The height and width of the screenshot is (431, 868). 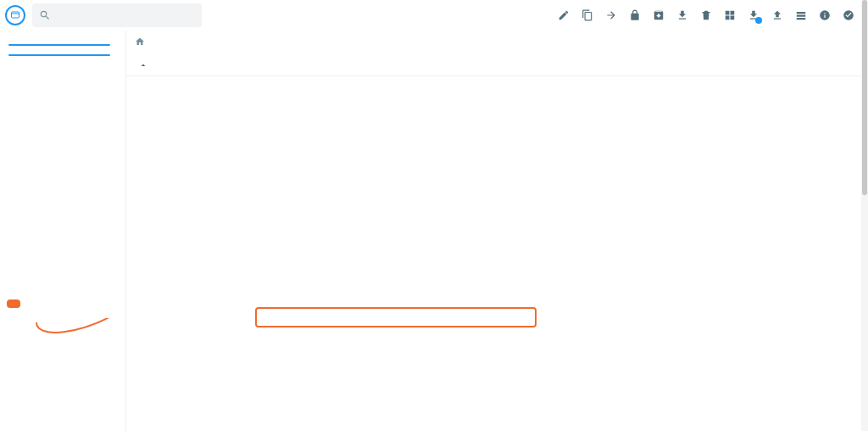 What do you see at coordinates (682, 15) in the screenshot?
I see `download-button` at bounding box center [682, 15].